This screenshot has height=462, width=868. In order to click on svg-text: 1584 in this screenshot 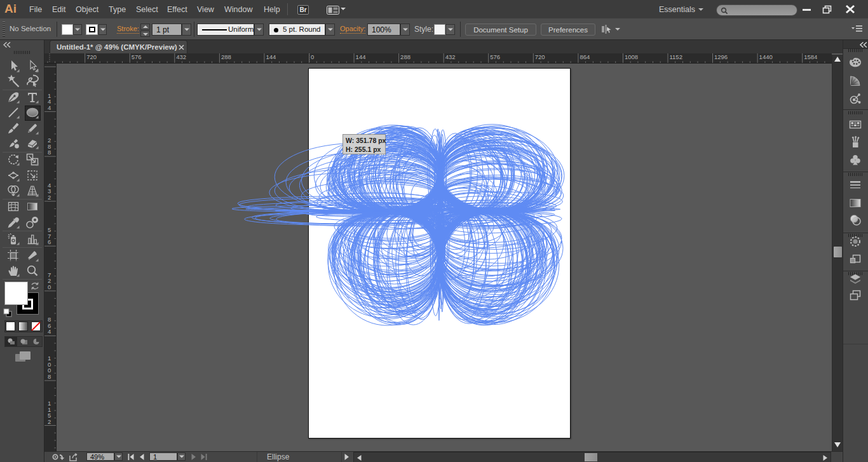, I will do `click(811, 57)`.